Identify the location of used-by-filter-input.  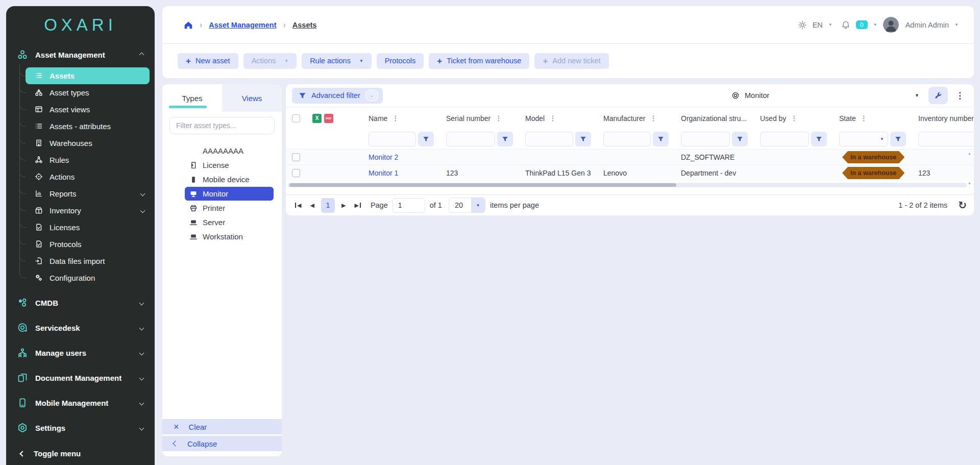
(785, 139).